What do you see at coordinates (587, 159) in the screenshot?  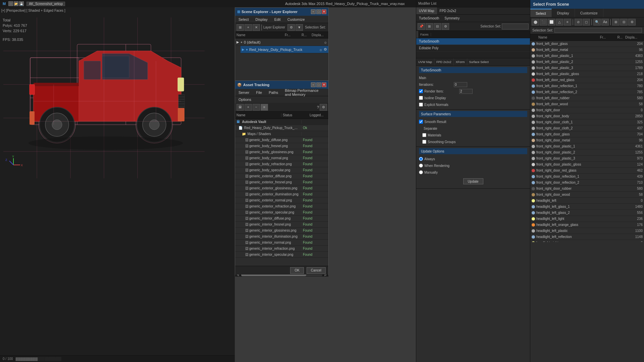 I see `object-row: front_right_door_plastic_3973` at bounding box center [587, 159].